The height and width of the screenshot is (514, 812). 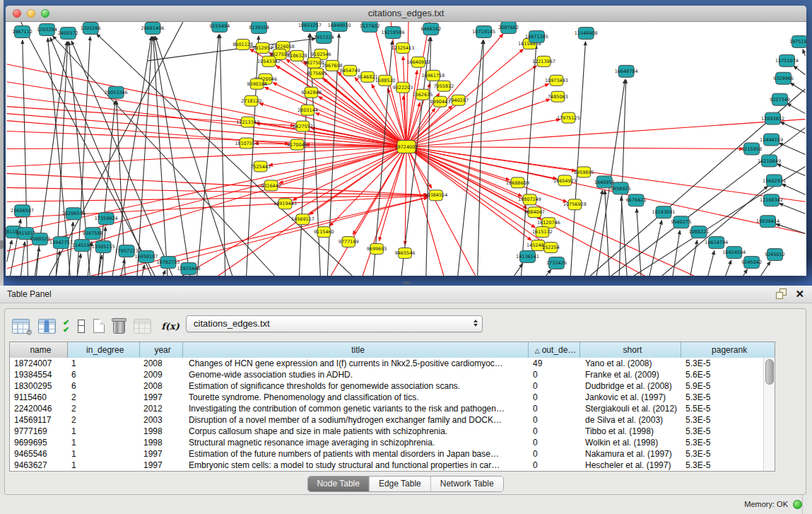 What do you see at coordinates (392, 363) in the screenshot?
I see `table-row: 1872400712008Changes of HCN gene express…` at bounding box center [392, 363].